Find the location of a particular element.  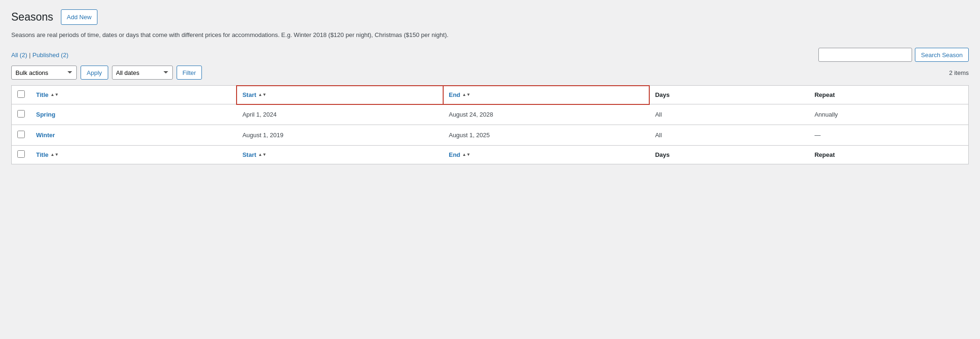

sort-title-link: Title ▲▼ is located at coordinates (47, 95).